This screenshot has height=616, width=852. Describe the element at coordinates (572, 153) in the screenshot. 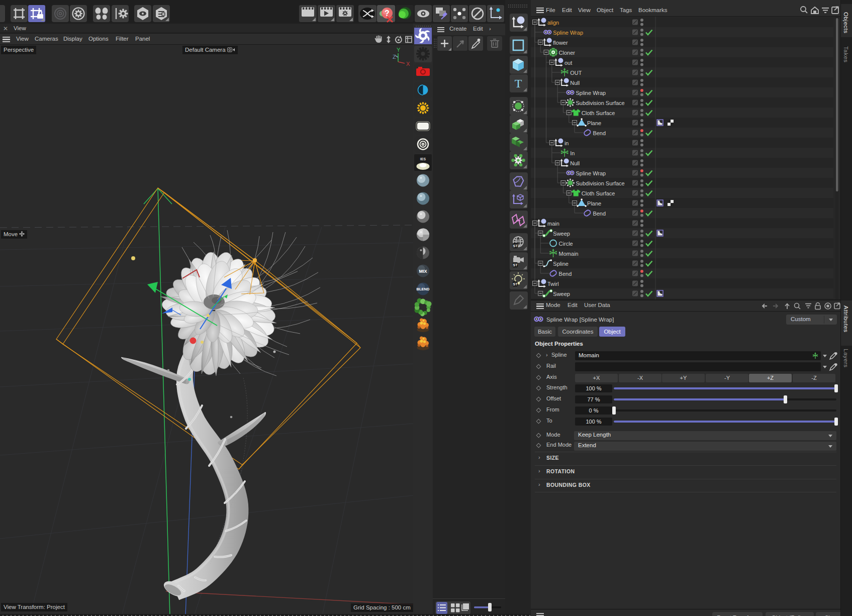

I see `svg-text: In` at that location.